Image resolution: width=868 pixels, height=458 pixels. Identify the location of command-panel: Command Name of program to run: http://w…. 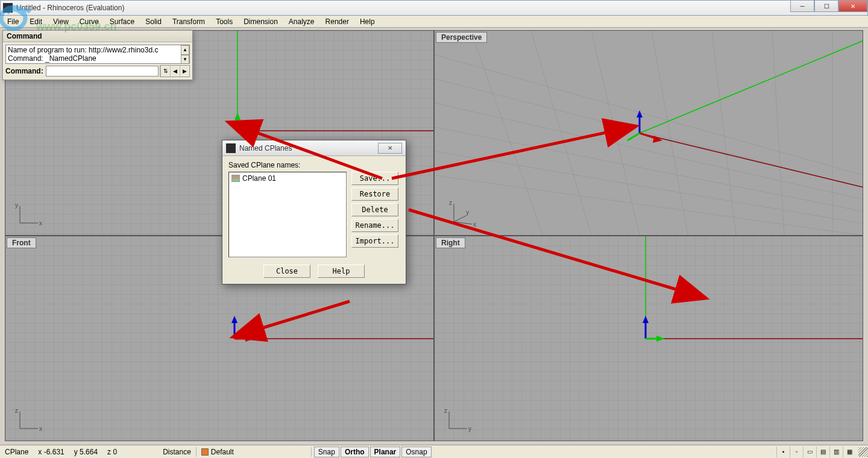
(98, 55).